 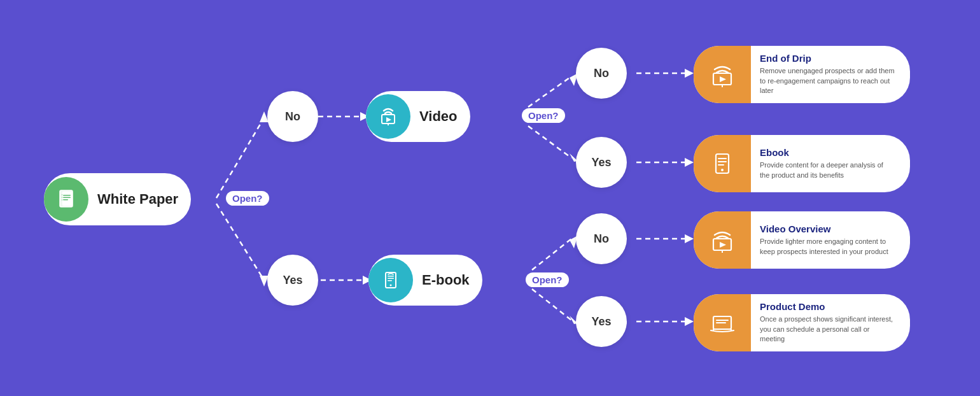 What do you see at coordinates (601, 73) in the screenshot?
I see `no-video-circle: No` at bounding box center [601, 73].